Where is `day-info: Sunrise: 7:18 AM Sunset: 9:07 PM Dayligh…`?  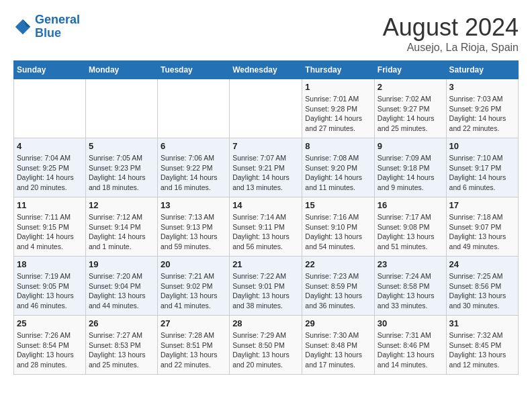 day-info: Sunrise: 7:18 AM Sunset: 9:07 PM Dayligh… is located at coordinates (482, 232).